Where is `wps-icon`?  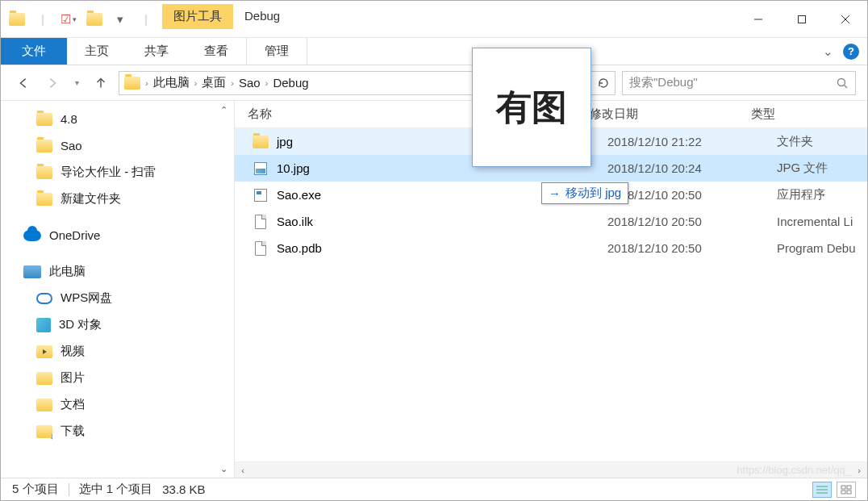 wps-icon is located at coordinates (44, 299).